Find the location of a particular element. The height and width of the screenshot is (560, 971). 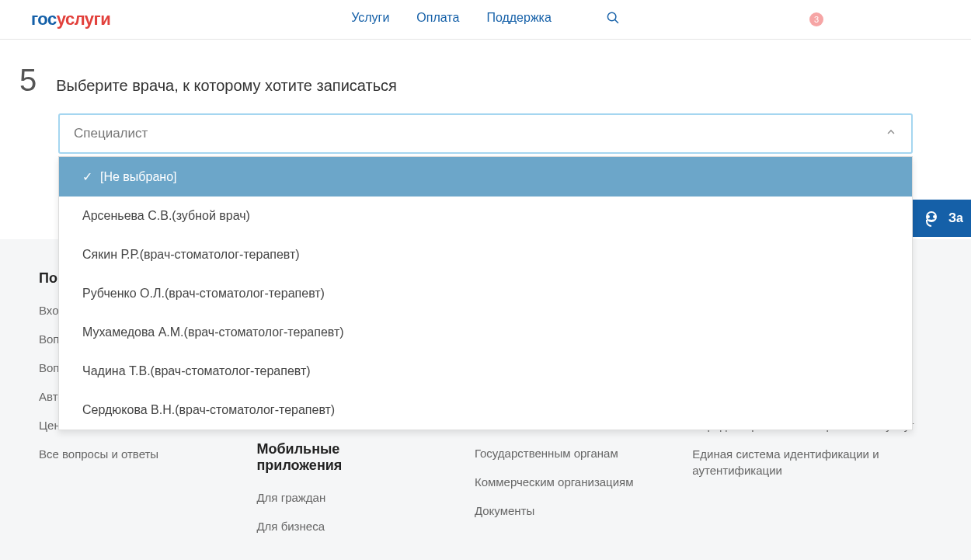

step-section: 5 Выберите врача, к которому хотите запи… is located at coordinates (486, 76).